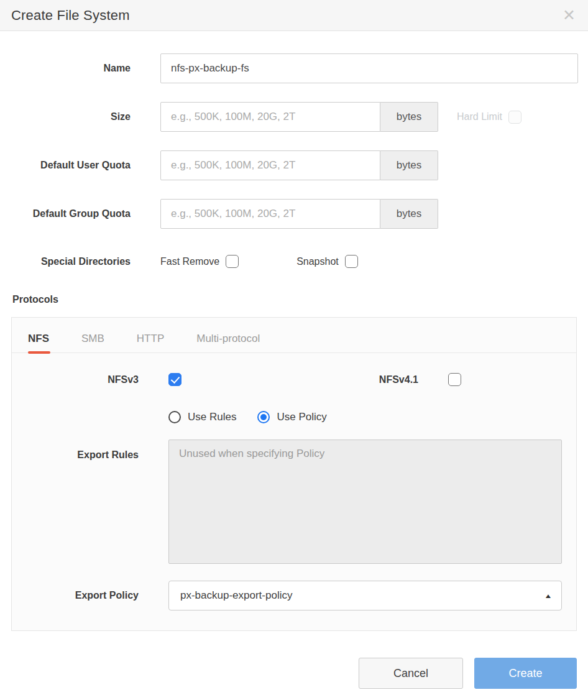 The height and width of the screenshot is (700, 588). Describe the element at coordinates (200, 261) in the screenshot. I see `fast-remove-group: Fast Remove` at that location.